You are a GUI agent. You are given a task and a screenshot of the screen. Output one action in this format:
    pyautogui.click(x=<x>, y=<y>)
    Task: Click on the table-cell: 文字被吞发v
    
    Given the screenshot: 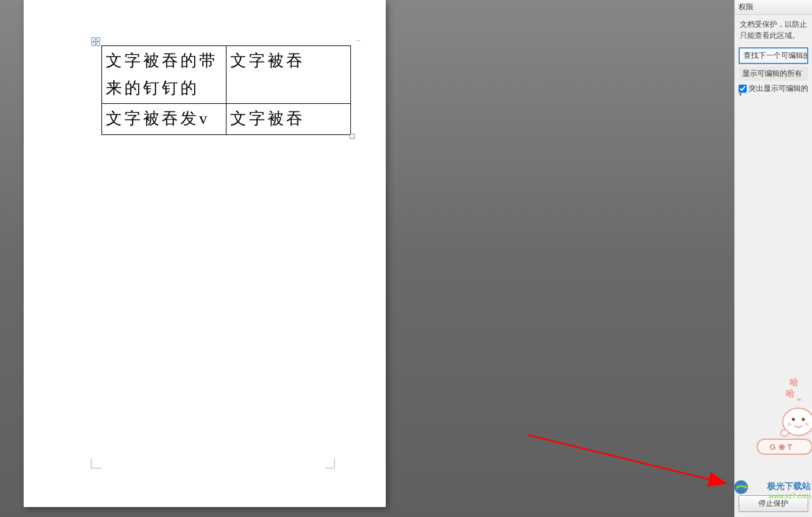 What is the action you would take?
    pyautogui.click(x=164, y=119)
    